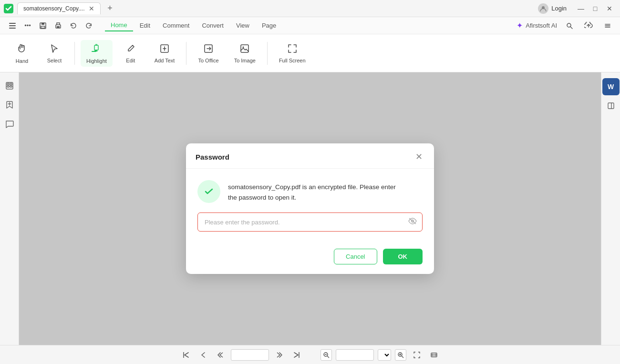 The height and width of the screenshot is (364, 620). Describe the element at coordinates (310, 206) in the screenshot. I see `dialog-body: somatosensory_Copy.pdf is an encrypted f…` at that location.